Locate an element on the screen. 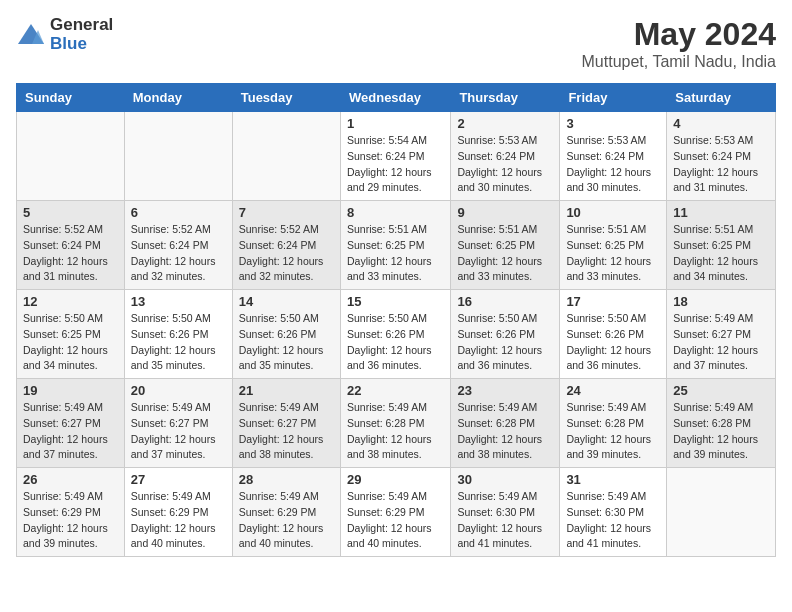 Image resolution: width=792 pixels, height=612 pixels. day-number: 22 is located at coordinates (396, 390).